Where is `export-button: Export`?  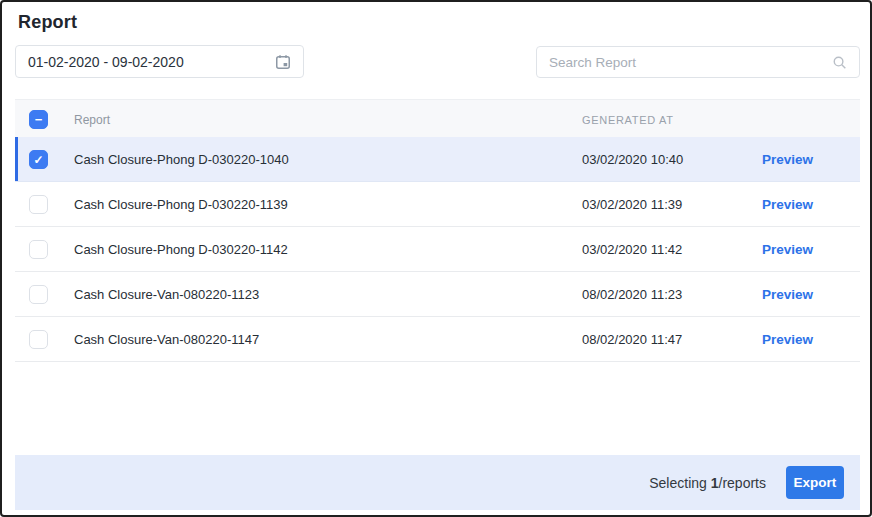
export-button: Export is located at coordinates (815, 482).